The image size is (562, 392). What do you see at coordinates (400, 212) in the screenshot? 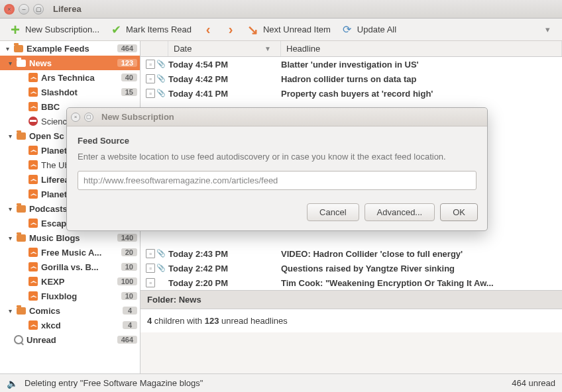
I see `advanced-button: Advanced...` at bounding box center [400, 212].